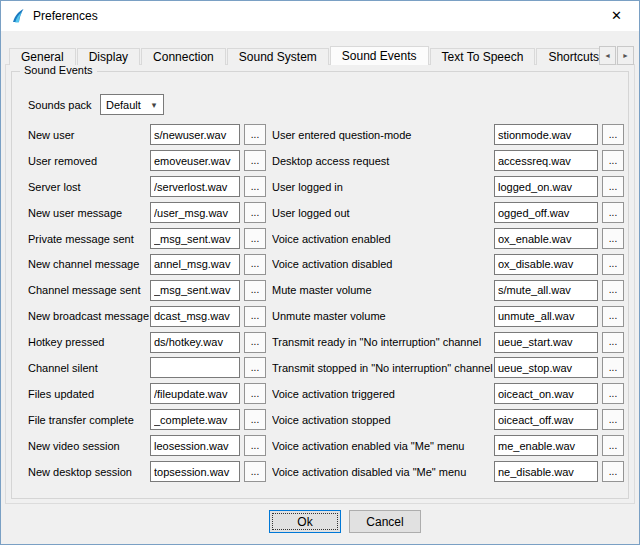  What do you see at coordinates (626, 56) in the screenshot?
I see `tab-scroll-right-icon: ►` at bounding box center [626, 56].